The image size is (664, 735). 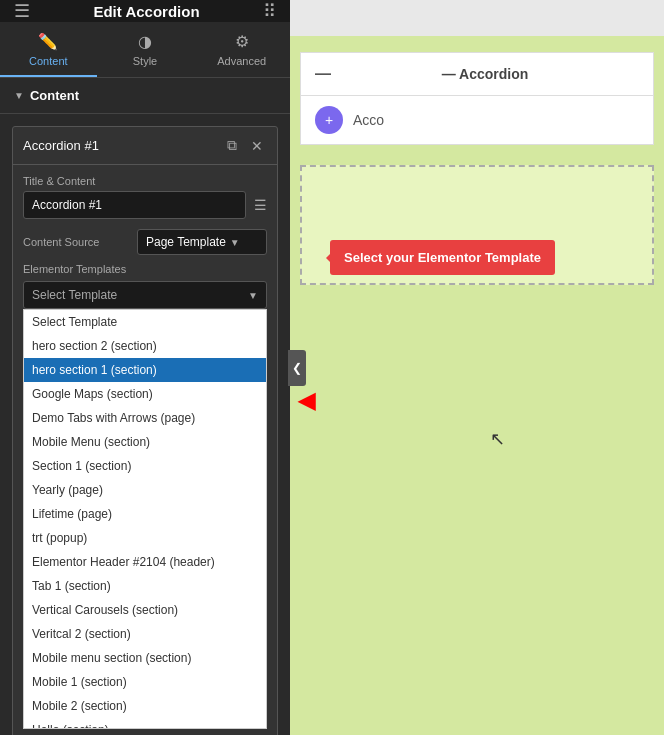 I want to click on select-arrow-icon: ▼, so click(x=253, y=296).